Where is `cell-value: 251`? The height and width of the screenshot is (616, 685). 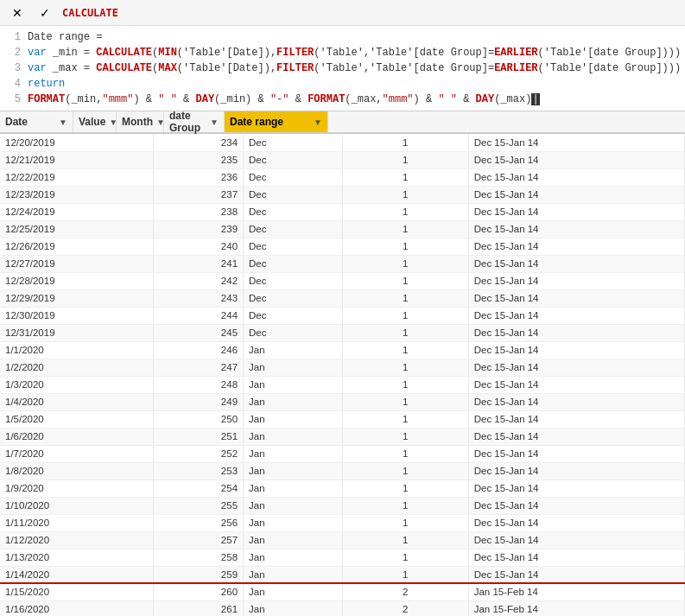 cell-value: 251 is located at coordinates (198, 436).